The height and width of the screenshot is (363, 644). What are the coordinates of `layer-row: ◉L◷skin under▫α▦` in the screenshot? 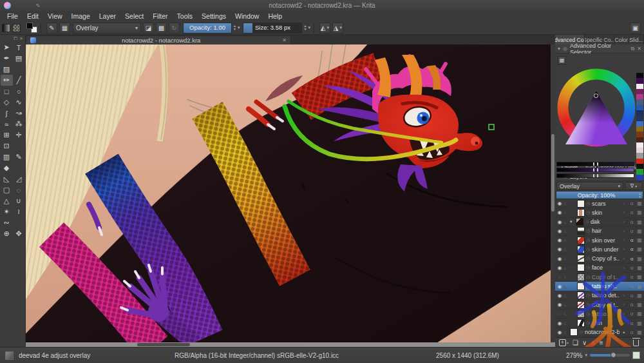 It's located at (600, 250).